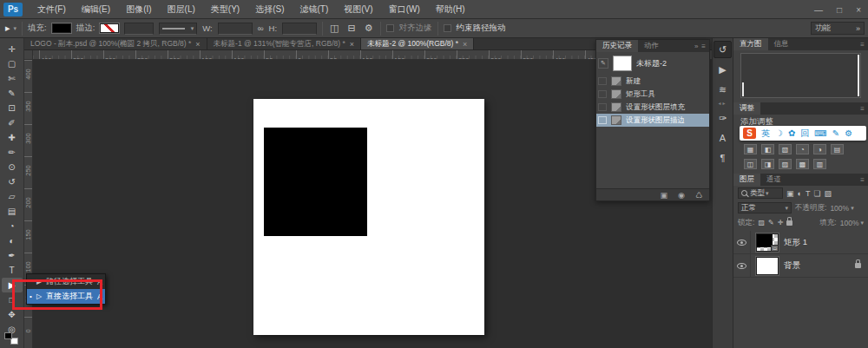  Describe the element at coordinates (696, 47) in the screenshot. I see `collapse-panel-icon: »` at that location.